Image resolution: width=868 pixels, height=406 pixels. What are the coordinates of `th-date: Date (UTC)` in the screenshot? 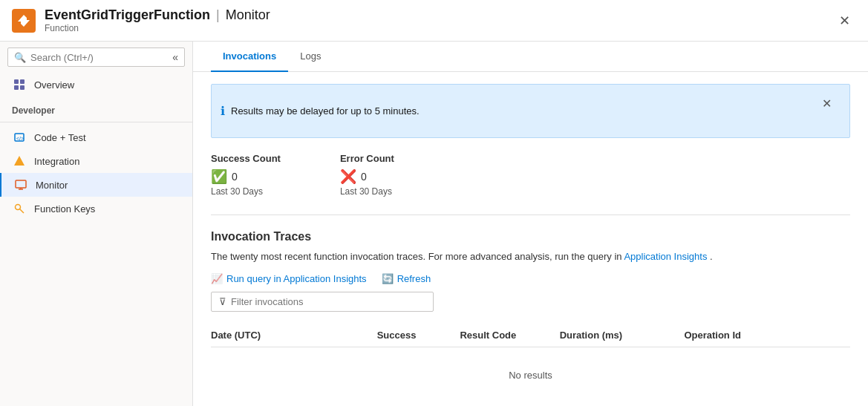 It's located at (294, 335).